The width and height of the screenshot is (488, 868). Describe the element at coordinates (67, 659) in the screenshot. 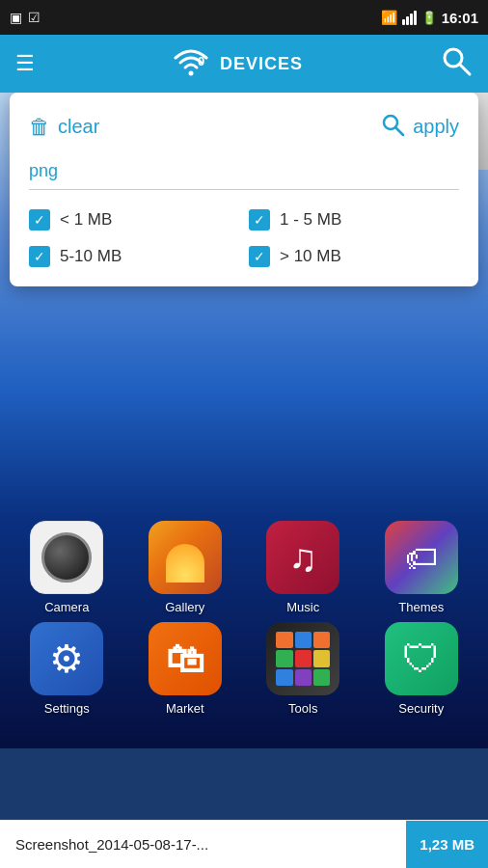

I see `settings-icon: ⚙` at that location.